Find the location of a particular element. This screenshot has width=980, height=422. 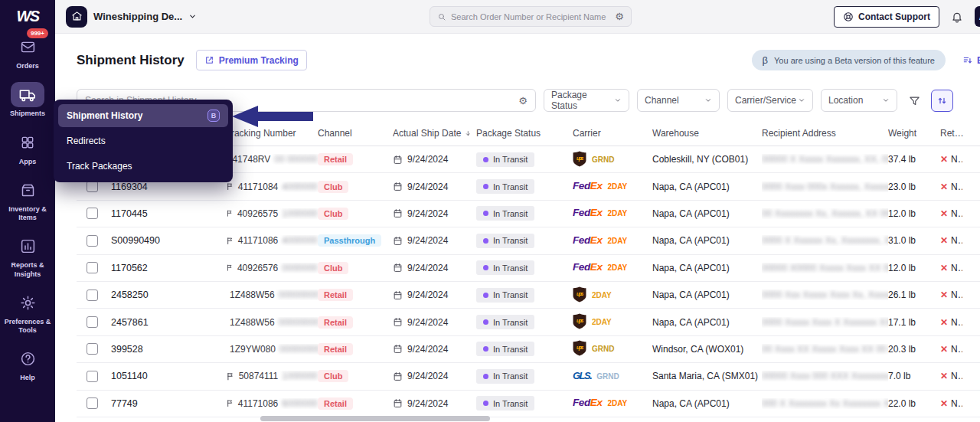

menu-item-track-packages: Track Packages is located at coordinates (143, 166).